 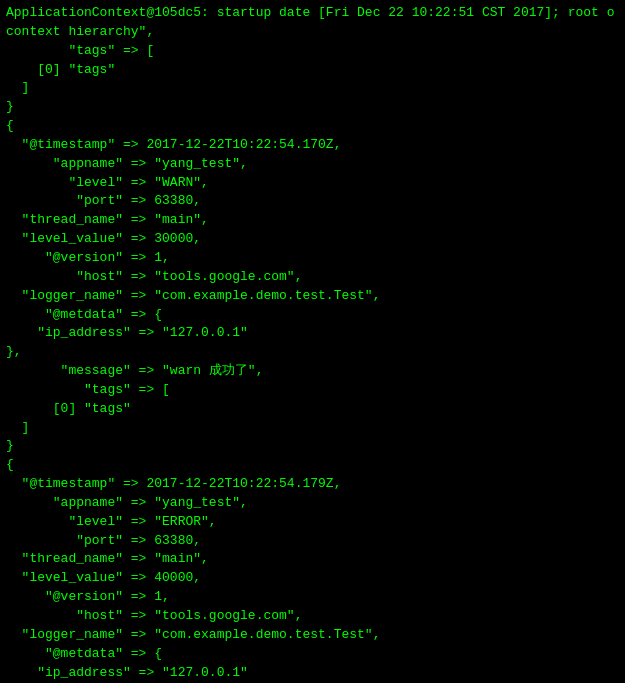 What do you see at coordinates (312, 372) in the screenshot?
I see `terminal-line: "message" => "warn 成功了",` at bounding box center [312, 372].